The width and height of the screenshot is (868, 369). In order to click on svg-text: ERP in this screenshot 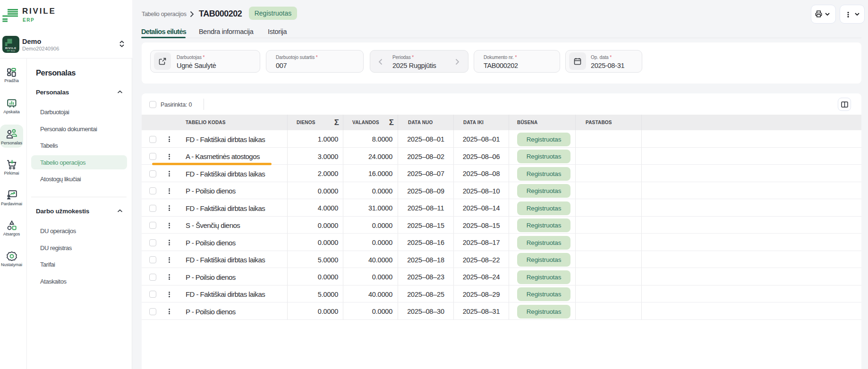, I will do `click(9, 51)`.